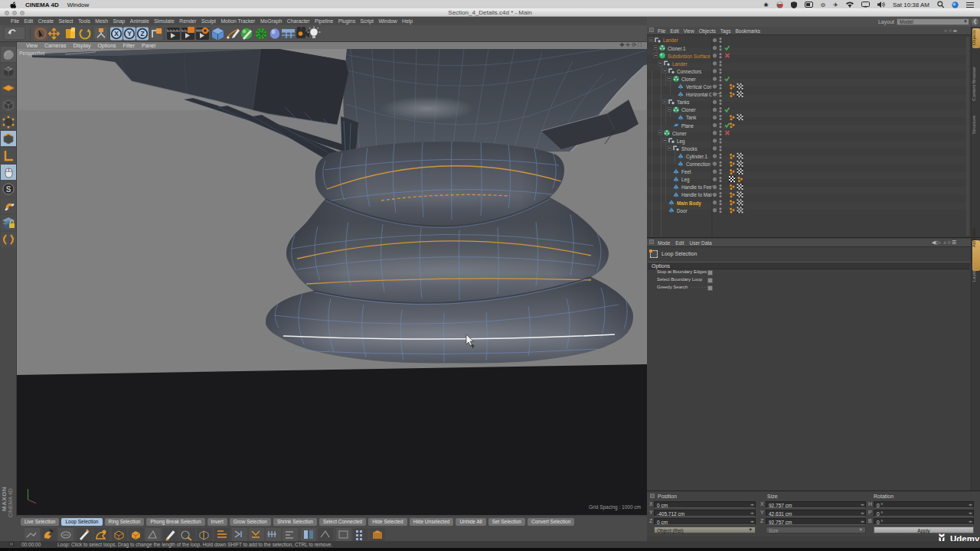 The width and height of the screenshot is (980, 551). I want to click on svg-text: Tank, so click(691, 118).